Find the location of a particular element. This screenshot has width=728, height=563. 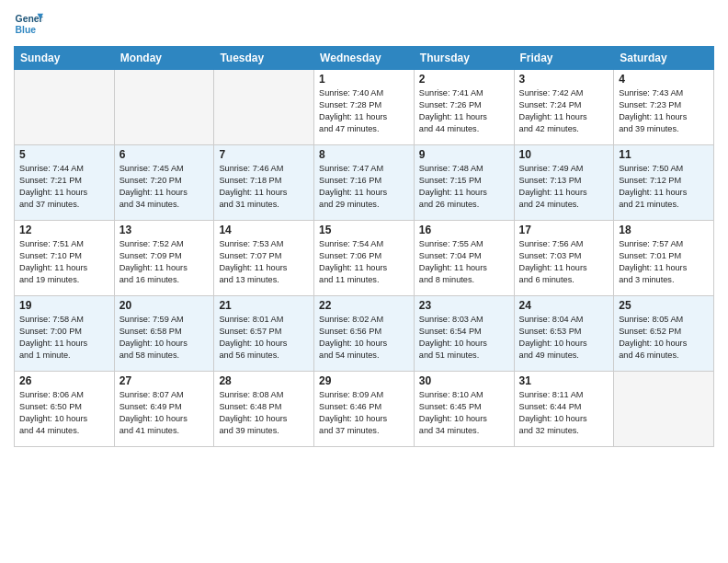

day-info: Sunrise: 8:02 AM Sunset: 6:56 PM Dayligh… is located at coordinates (364, 338).